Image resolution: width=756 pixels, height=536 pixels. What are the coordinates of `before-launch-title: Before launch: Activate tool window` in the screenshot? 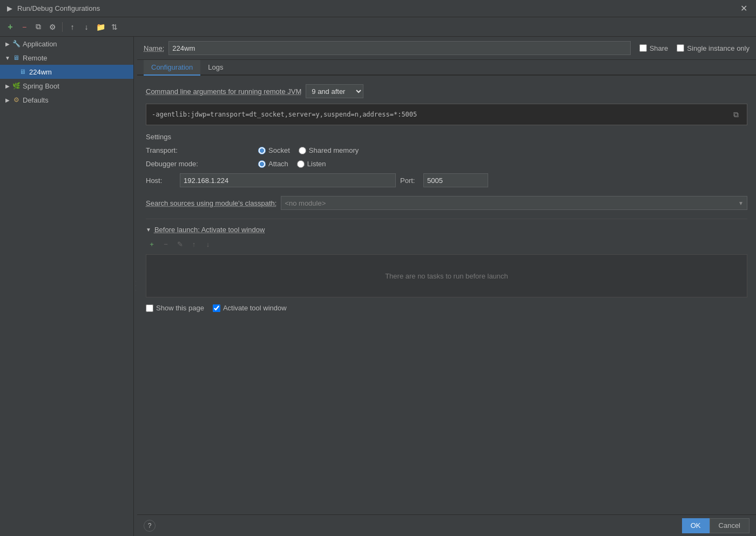 It's located at (210, 230).